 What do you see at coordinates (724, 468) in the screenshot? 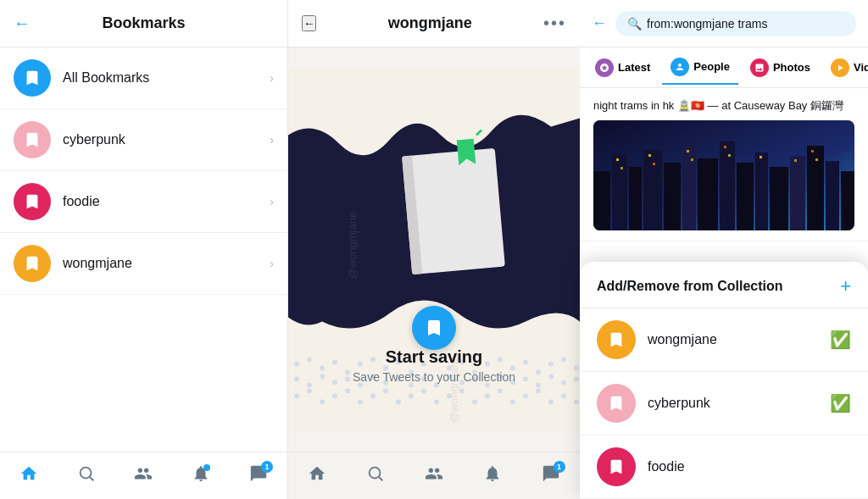
I see `collection-item-foodie: foodie` at bounding box center [724, 468].